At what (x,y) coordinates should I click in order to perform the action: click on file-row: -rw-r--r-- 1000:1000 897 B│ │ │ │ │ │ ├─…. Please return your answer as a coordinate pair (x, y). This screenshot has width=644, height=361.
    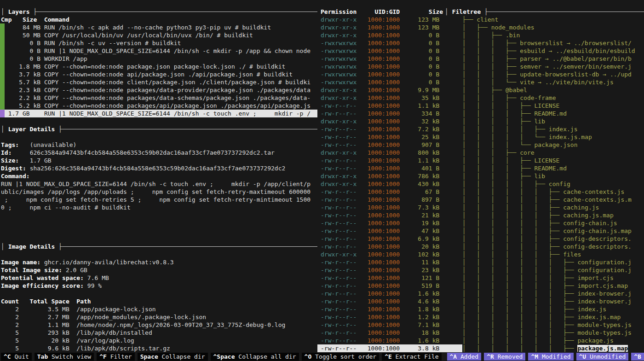
    Looking at the image, I should click on (481, 200).